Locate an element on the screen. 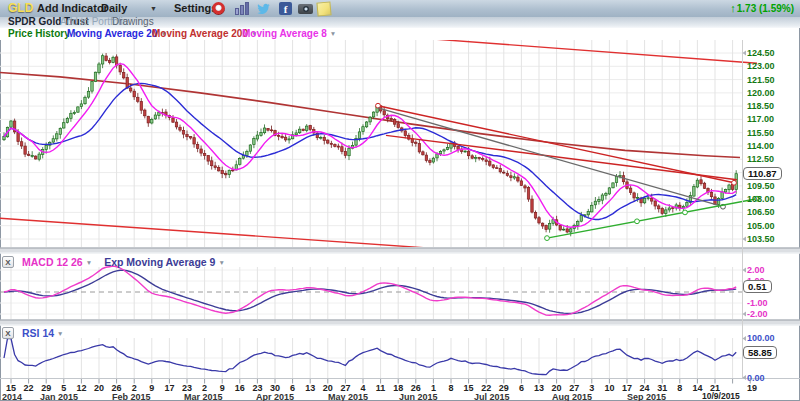 Image resolution: width=800 pixels, height=401 pixels. rsi-value-box: 58.85 is located at coordinates (760, 352).